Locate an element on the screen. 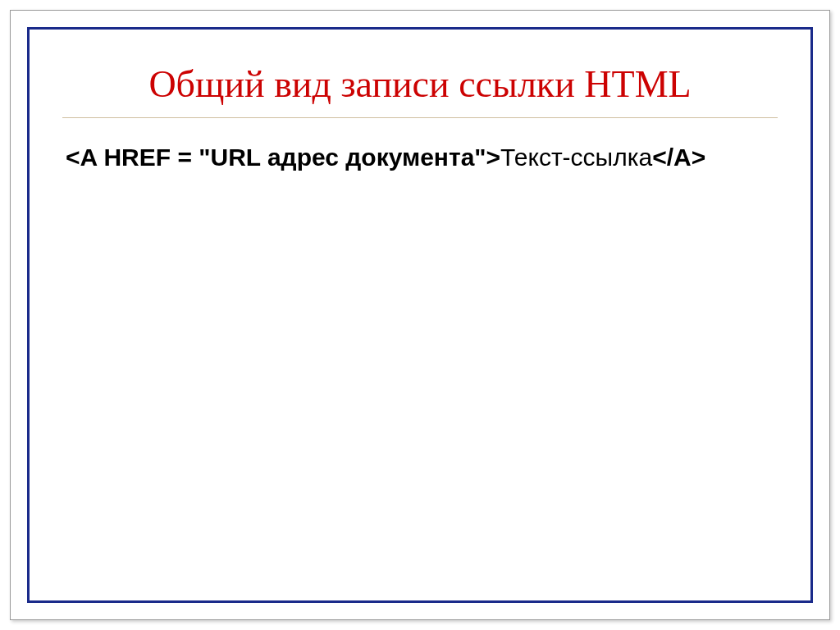 Image resolution: width=840 pixels, height=630 pixels. slide-body: <A HREF = "URL адрес документа">Текст-сс… is located at coordinates (420, 158).